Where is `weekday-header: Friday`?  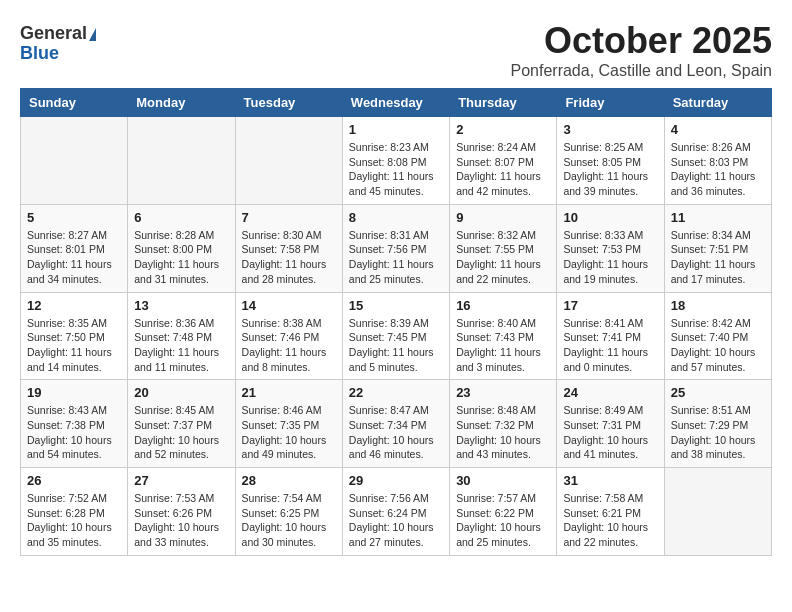
weekday-header: Friday is located at coordinates (610, 103).